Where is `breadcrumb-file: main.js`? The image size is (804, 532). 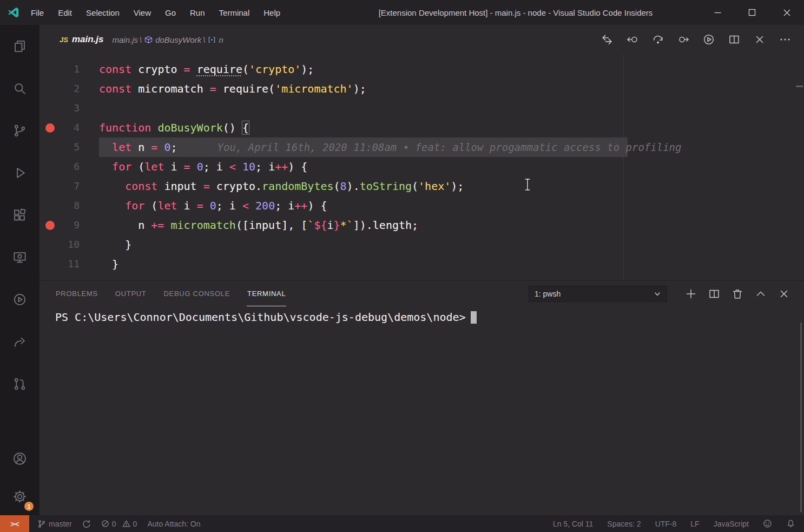
breadcrumb-file: main.js is located at coordinates (126, 40).